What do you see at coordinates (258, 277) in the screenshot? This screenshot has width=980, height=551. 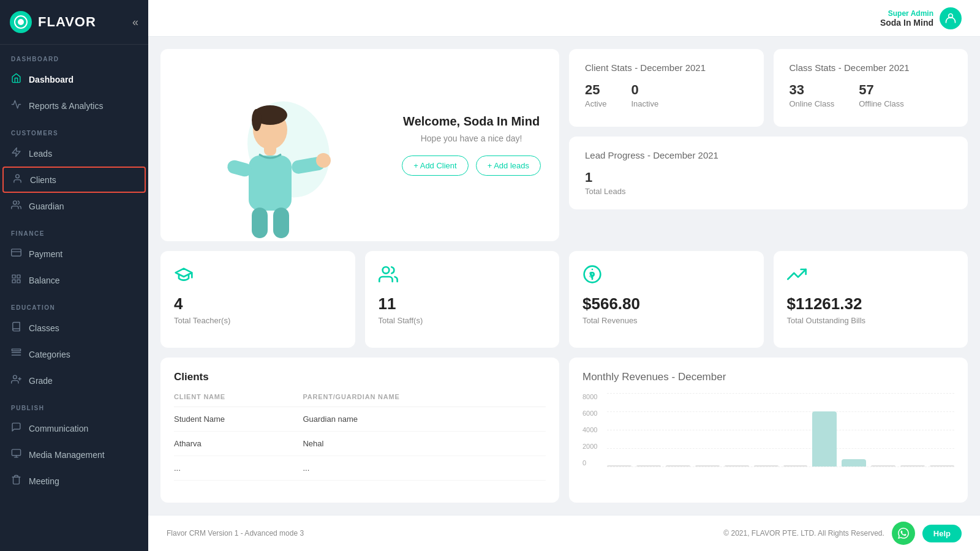 I see `teachers-icon` at bounding box center [258, 277].